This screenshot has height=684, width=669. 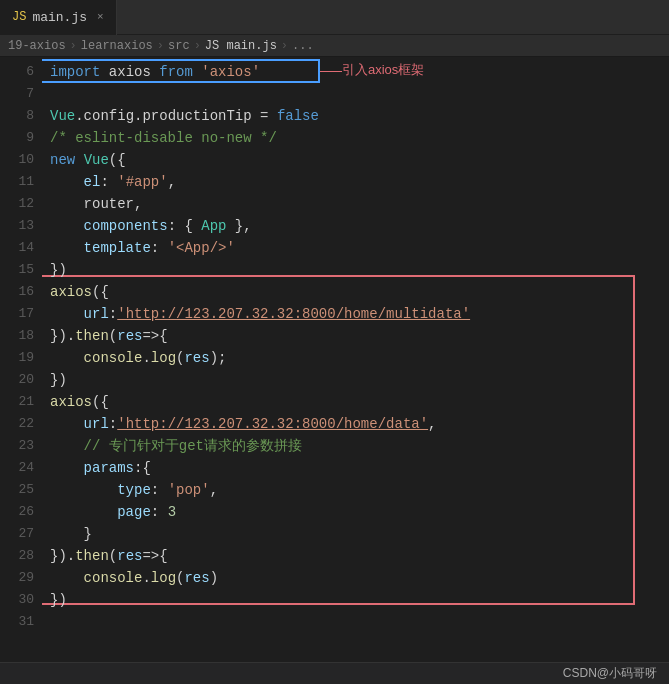 What do you see at coordinates (360, 600) in the screenshot?
I see `code-line-30: })` at bounding box center [360, 600].